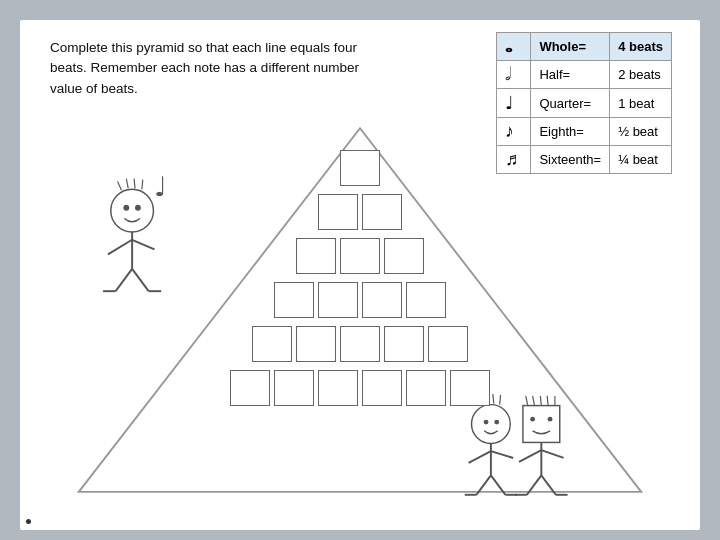 This screenshot has width=720, height=540. Describe the element at coordinates (570, 47) in the screenshot. I see `note-label-cell: Whole=` at that location.